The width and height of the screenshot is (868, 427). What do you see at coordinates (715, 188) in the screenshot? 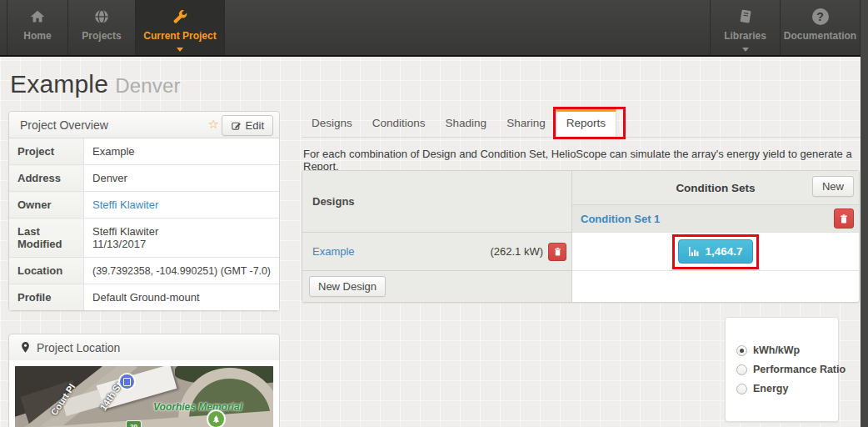
I see `condition-sets-header-label: Condition Sets` at bounding box center [715, 188].